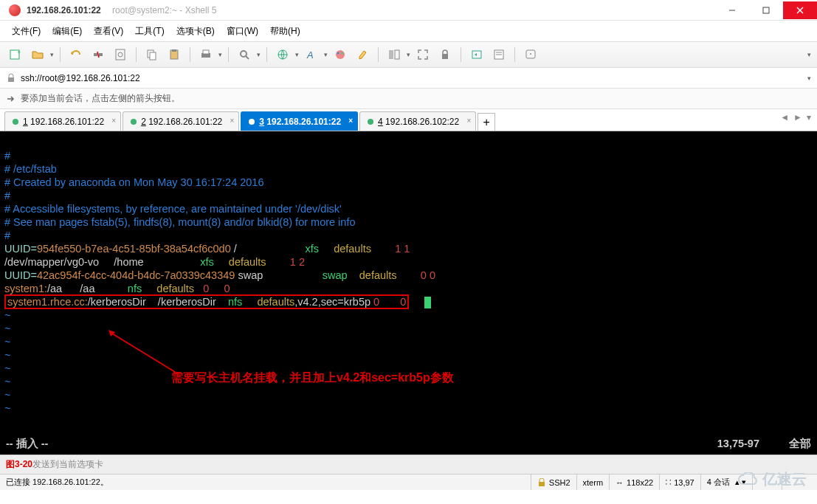  Describe the element at coordinates (244, 55) in the screenshot. I see `find-icon` at that location.